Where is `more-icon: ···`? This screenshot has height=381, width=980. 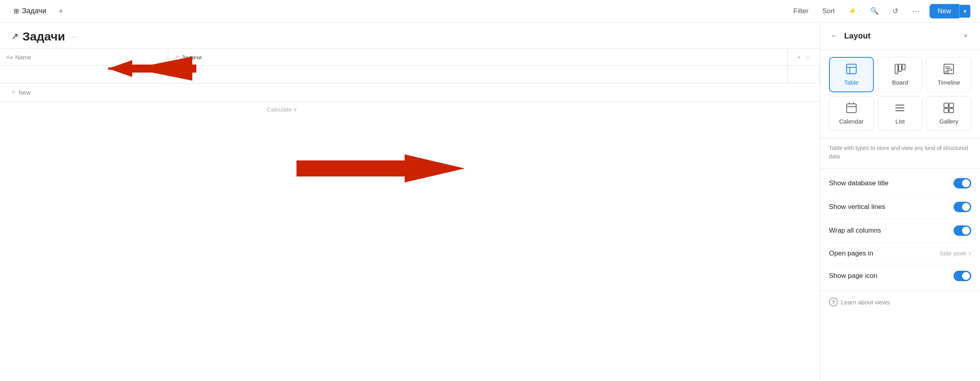
more-icon: ··· is located at coordinates (916, 11).